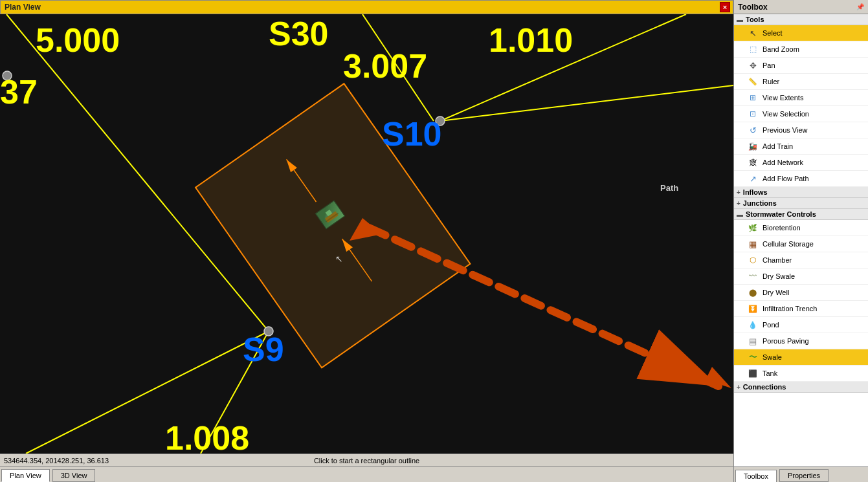 The height and width of the screenshot is (482, 868). What do you see at coordinates (801, 374) in the screenshot?
I see `tool-tank: Tank` at bounding box center [801, 374].